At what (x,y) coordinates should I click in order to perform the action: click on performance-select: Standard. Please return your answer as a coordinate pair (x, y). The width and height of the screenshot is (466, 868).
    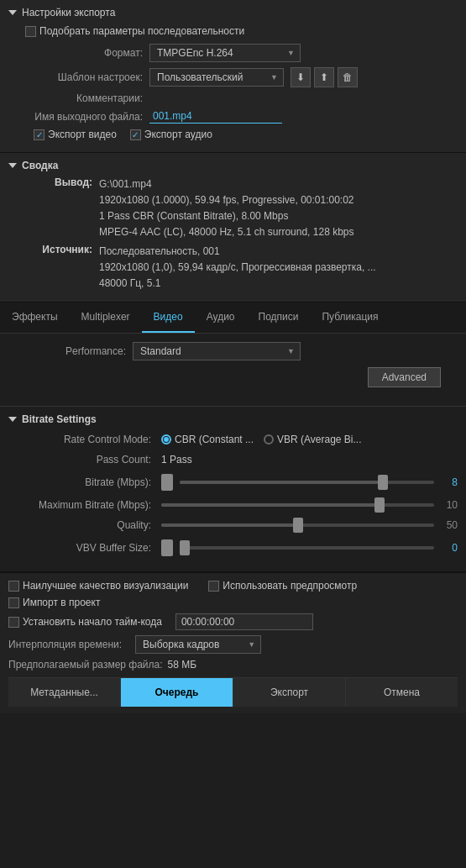
    Looking at the image, I should click on (217, 351).